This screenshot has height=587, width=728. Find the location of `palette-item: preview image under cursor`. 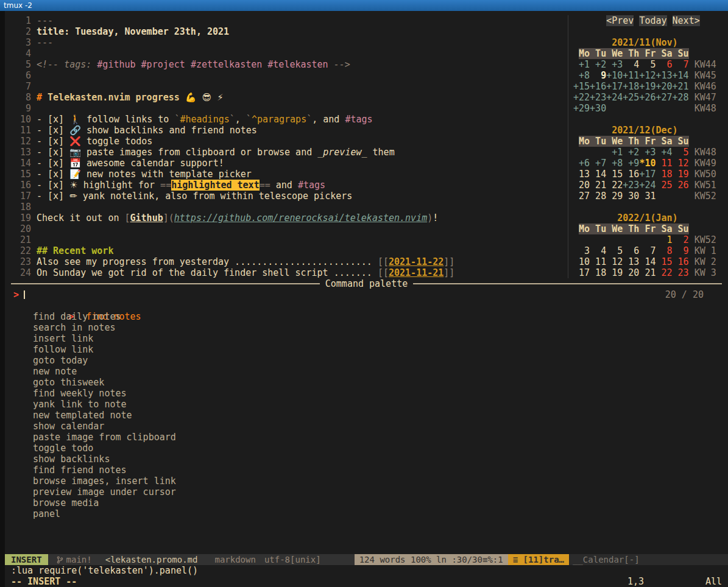

palette-item: preview image under cursor is located at coordinates (367, 492).